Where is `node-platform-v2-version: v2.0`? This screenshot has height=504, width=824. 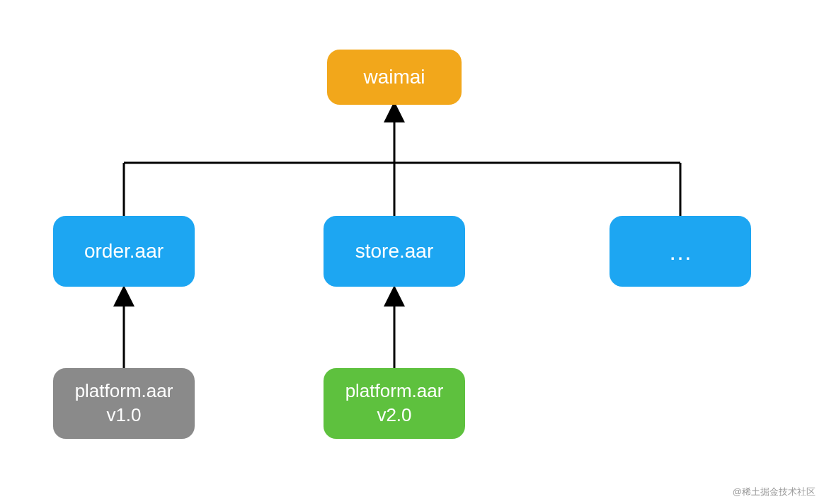
node-platform-v2-version: v2.0 is located at coordinates (395, 416).